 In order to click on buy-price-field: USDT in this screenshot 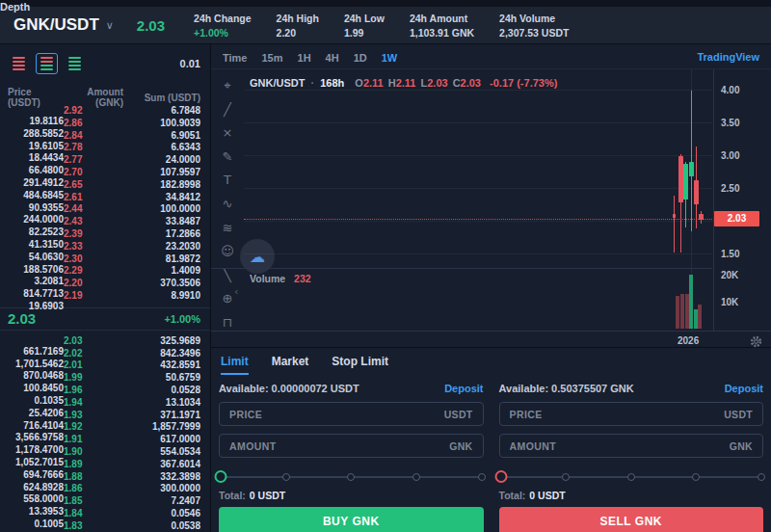, I will do `click(351, 414)`.